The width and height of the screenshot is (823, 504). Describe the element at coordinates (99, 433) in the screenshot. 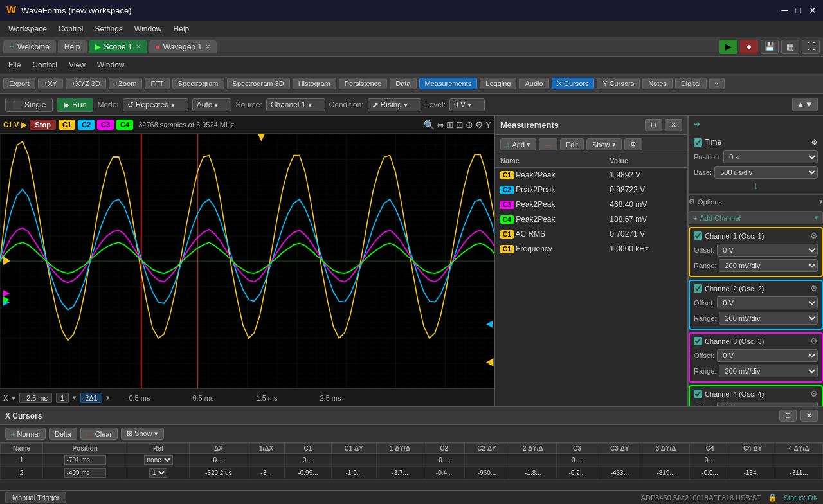

I see `clear-cursor-button: — Clear` at that location.